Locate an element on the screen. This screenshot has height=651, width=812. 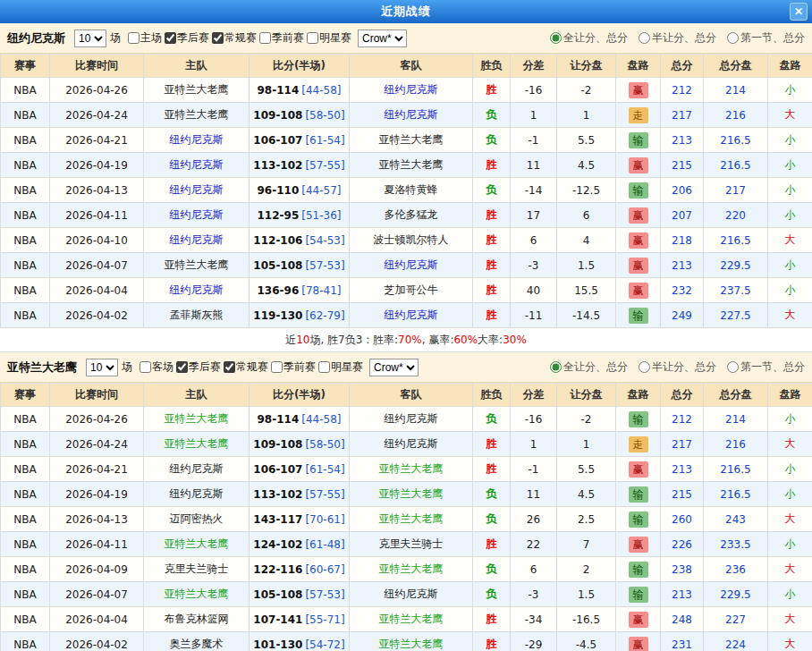
column-header: 赛事 is located at coordinates (25, 66).